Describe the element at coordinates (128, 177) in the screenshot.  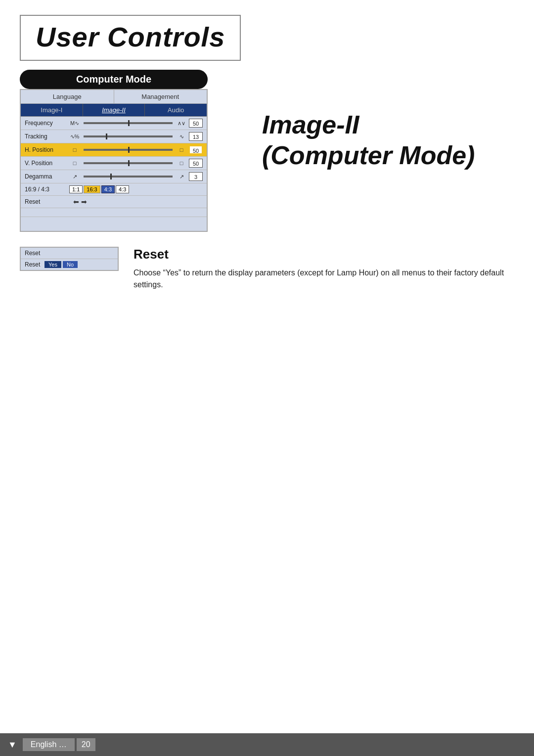
I see `degamma-track` at that location.